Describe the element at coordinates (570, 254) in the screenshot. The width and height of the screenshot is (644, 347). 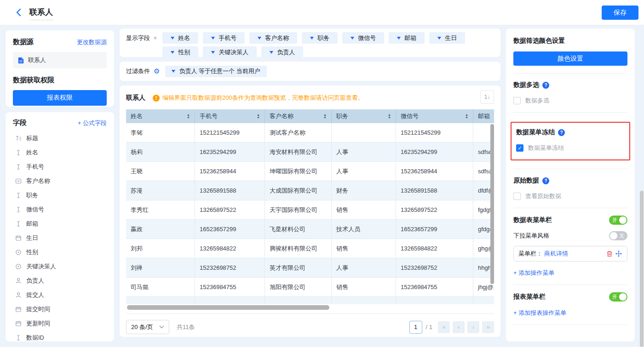
I see `menu-item-row: 菜单栏： 商机详情` at that location.